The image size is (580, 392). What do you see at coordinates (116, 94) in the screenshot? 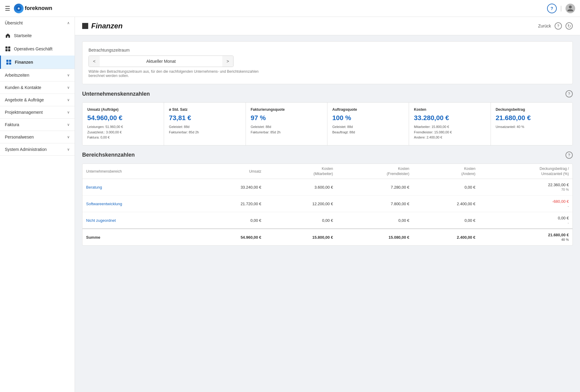
I see `unternehmenskennzahlen-title: Unternehmenskennzahlen` at bounding box center [116, 94].